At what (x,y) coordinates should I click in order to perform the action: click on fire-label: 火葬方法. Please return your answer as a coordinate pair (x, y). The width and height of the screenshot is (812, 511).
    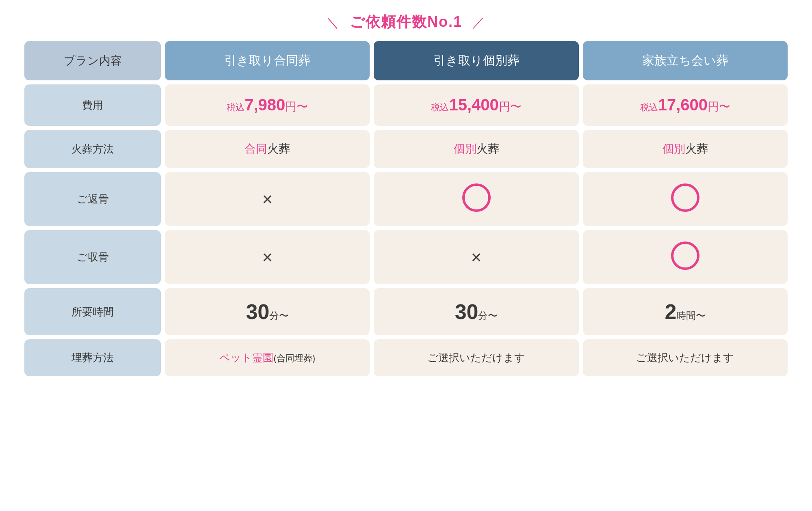
    Looking at the image, I should click on (93, 149).